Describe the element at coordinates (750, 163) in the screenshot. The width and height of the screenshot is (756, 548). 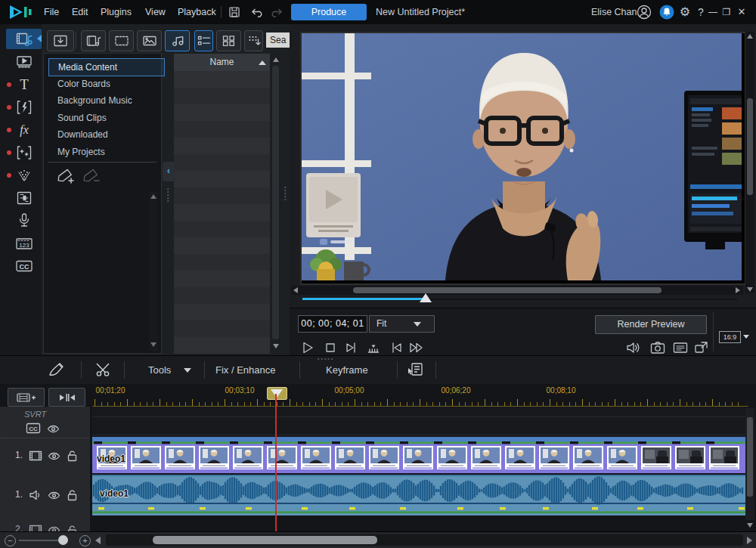
I see `preview-vscrollbar` at that location.